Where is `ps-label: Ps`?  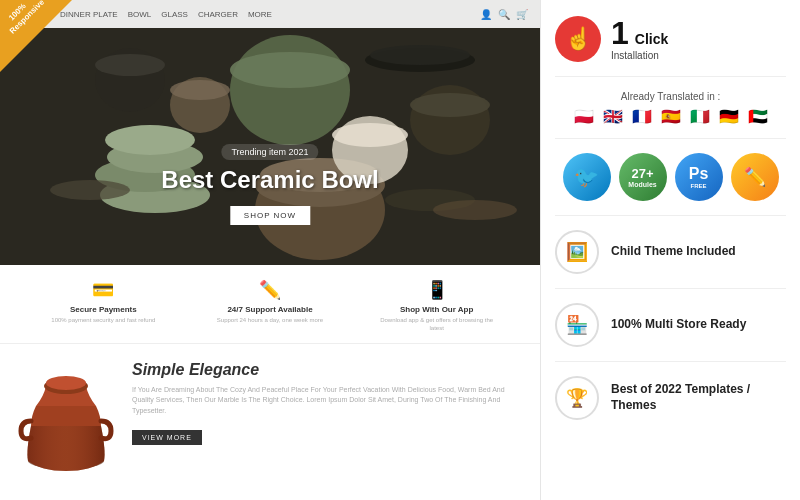 ps-label: Ps is located at coordinates (699, 174).